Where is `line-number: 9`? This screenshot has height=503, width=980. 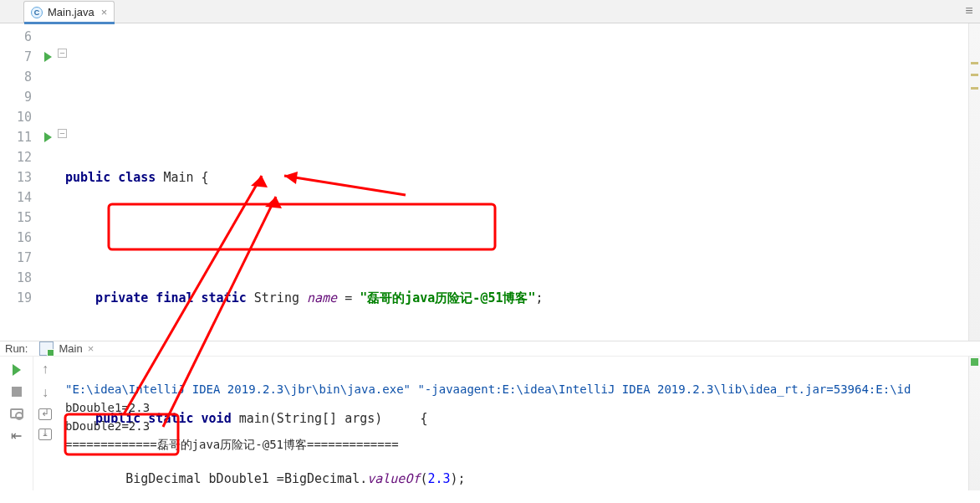
line-number: 9 is located at coordinates (16, 97).